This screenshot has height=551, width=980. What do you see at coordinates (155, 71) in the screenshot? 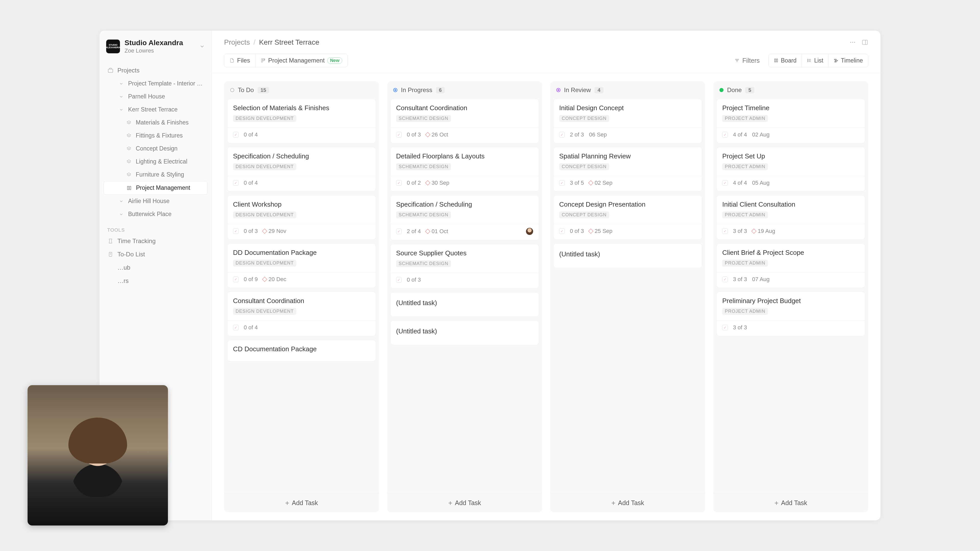
I see `nav-projects: Projects` at bounding box center [155, 71].